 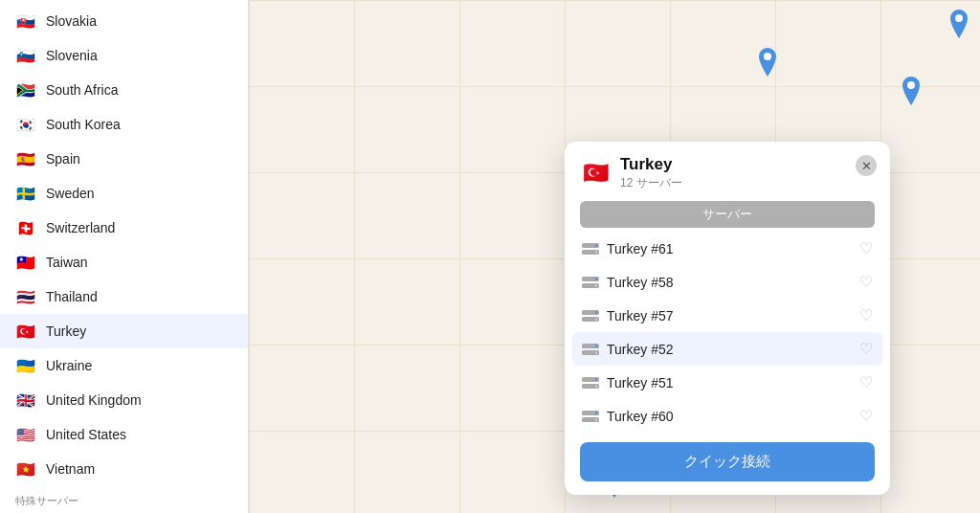 What do you see at coordinates (71, 193) in the screenshot?
I see `country-label-sweden: Sweden` at bounding box center [71, 193].